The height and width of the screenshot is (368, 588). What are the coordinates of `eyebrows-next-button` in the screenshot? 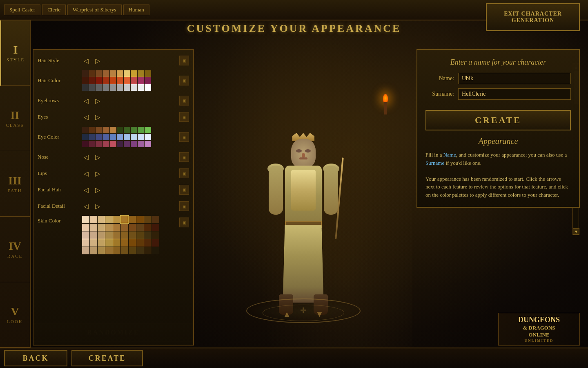 It's located at (98, 101).